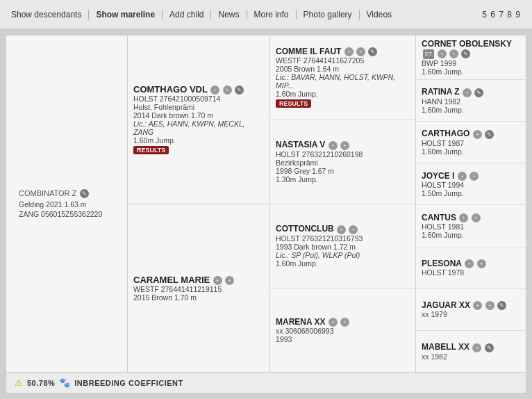 The width and height of the screenshot is (532, 399). I want to click on dds-name-row: JAGUAR XX + + ✎, so click(471, 305).